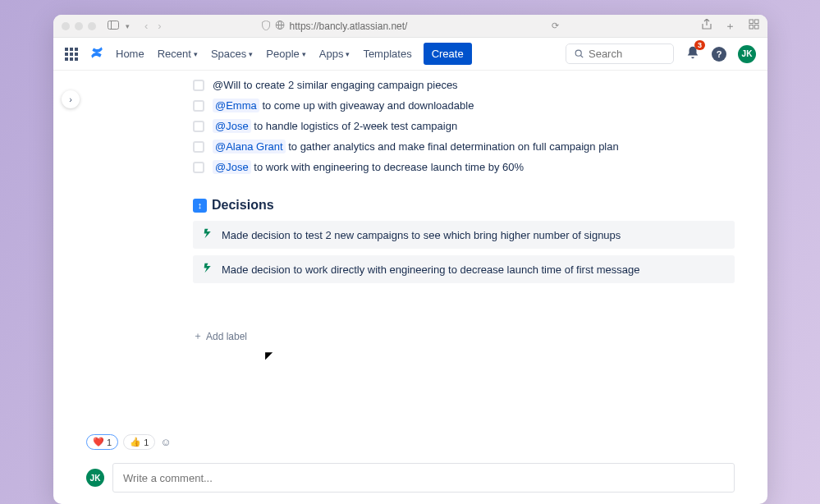 This screenshot has width=820, height=504. Describe the element at coordinates (464, 105) in the screenshot. I see `action-item: @Emma to come up with giveaway and downl…` at that location.